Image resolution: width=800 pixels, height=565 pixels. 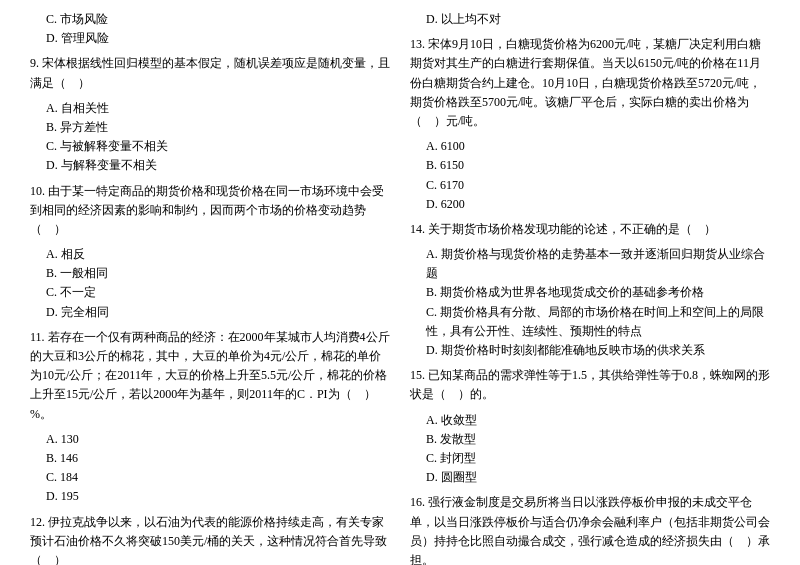 What do you see at coordinates (590, 440) in the screenshot?
I see `option-item: B. 发散型` at bounding box center [590, 440].